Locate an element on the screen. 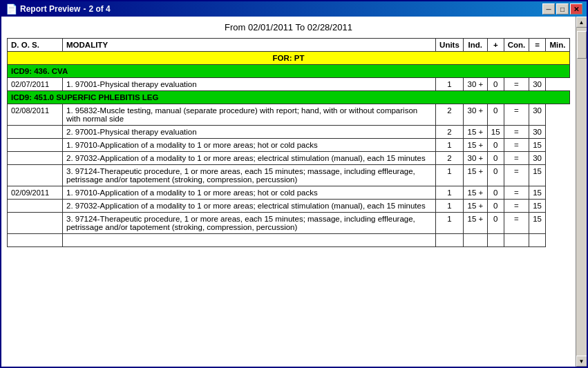 The width and height of the screenshot is (588, 368). scroll-up-button: ▲ is located at coordinates (582, 22).